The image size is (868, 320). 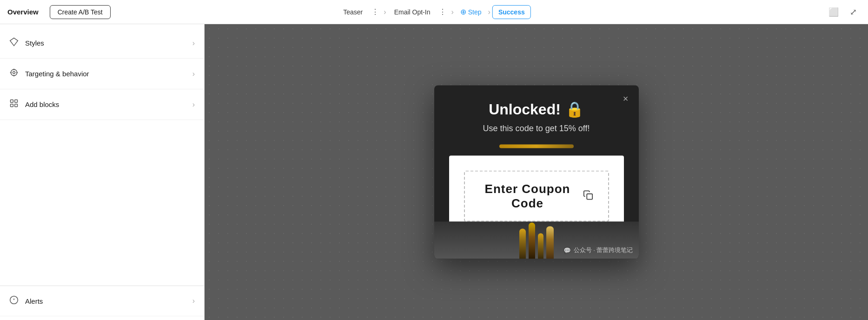 I want to click on alerts-label: Alerts, so click(x=106, y=301).